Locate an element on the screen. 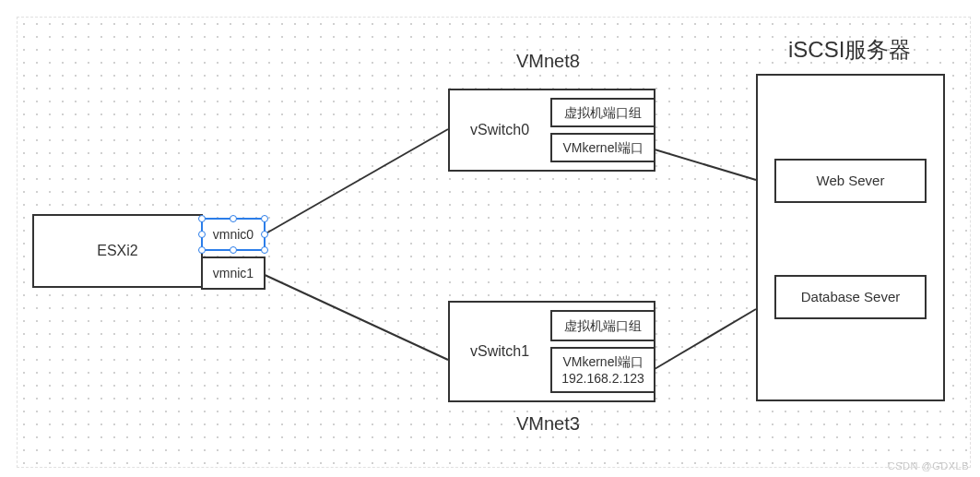  vmnet3-label: VMnet3 is located at coordinates (548, 424).